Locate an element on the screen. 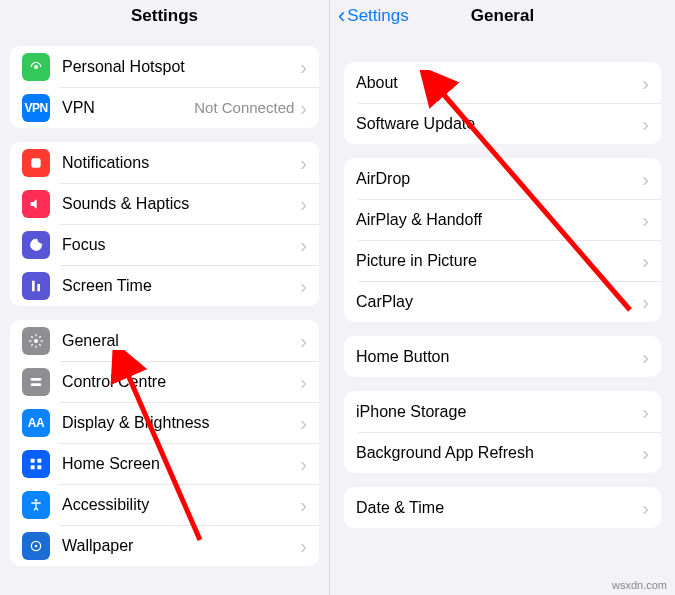 This screenshot has height=595, width=675. row-label: Background App Refresh is located at coordinates (499, 453).